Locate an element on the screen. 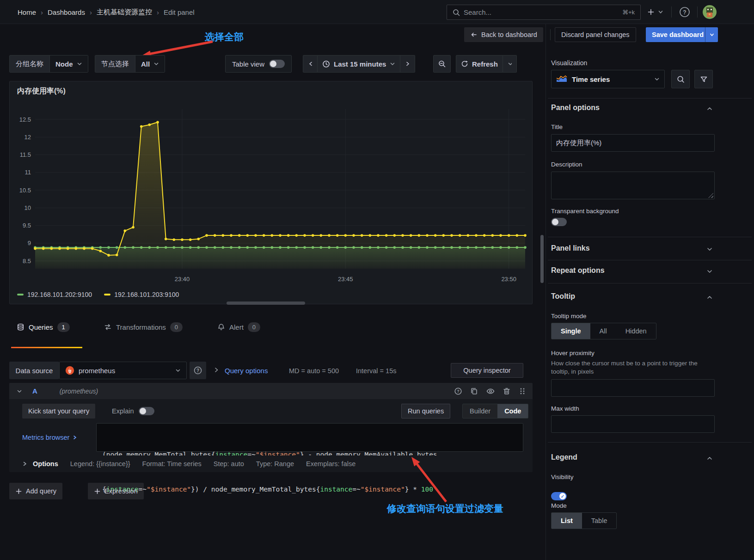 This screenshot has width=754, height=560. run-queries-button: Run queries is located at coordinates (426, 411).